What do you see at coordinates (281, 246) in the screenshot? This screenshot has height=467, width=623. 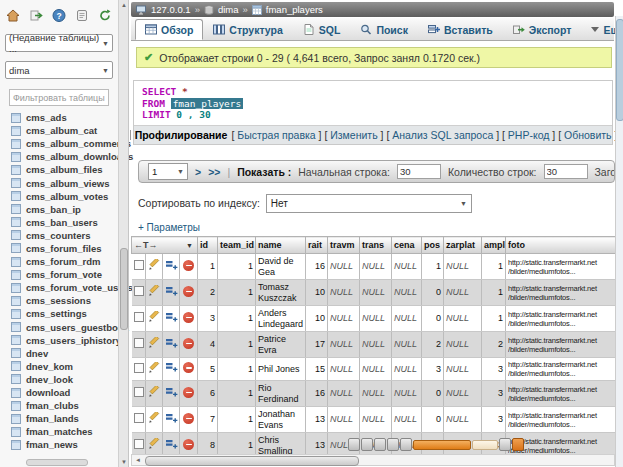 I see `column-header-name: name` at bounding box center [281, 246].